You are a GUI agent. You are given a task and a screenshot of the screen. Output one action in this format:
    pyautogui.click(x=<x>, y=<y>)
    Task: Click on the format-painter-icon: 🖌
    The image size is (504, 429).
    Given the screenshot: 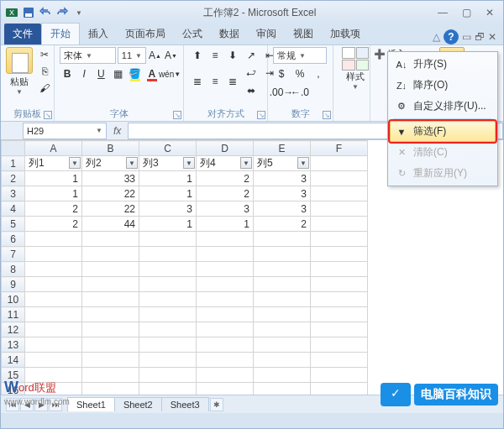 What is the action you would take?
    pyautogui.click(x=45, y=88)
    